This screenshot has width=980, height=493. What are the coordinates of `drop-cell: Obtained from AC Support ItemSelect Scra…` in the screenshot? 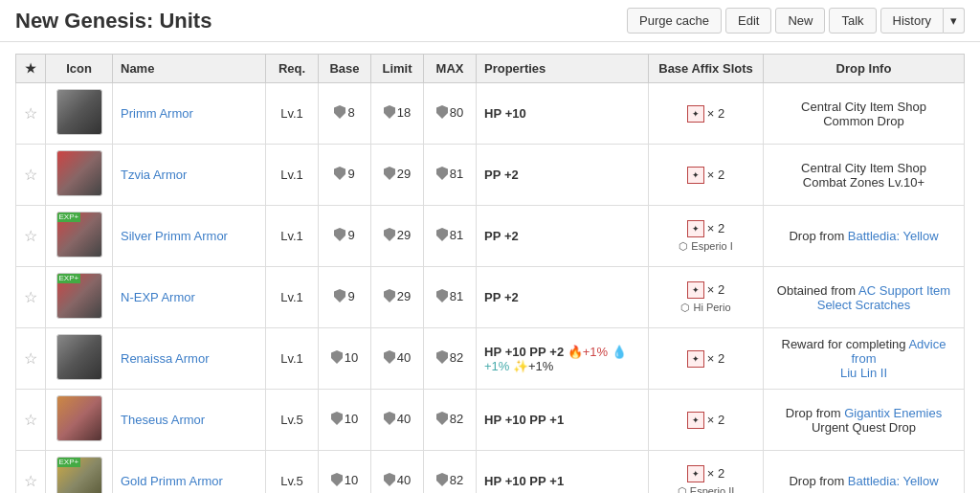 It's located at (864, 298).